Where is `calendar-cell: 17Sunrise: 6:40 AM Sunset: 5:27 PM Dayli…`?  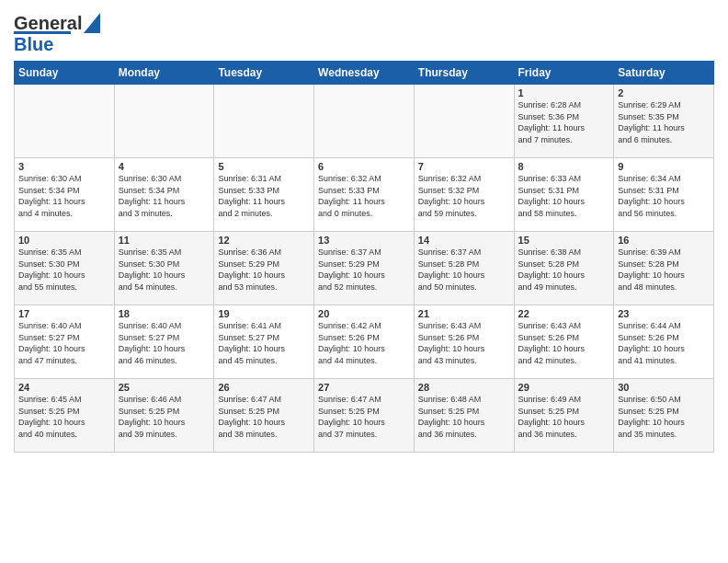
calendar-cell: 17Sunrise: 6:40 AM Sunset: 5:27 PM Dayli… is located at coordinates (64, 342).